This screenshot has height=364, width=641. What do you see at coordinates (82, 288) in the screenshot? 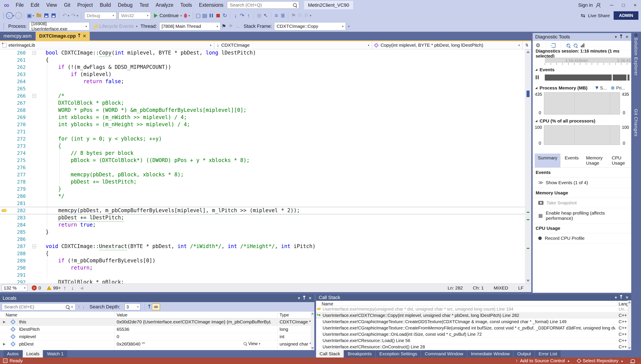
I see `collapse-strip-icon: ◀` at bounding box center [82, 288].